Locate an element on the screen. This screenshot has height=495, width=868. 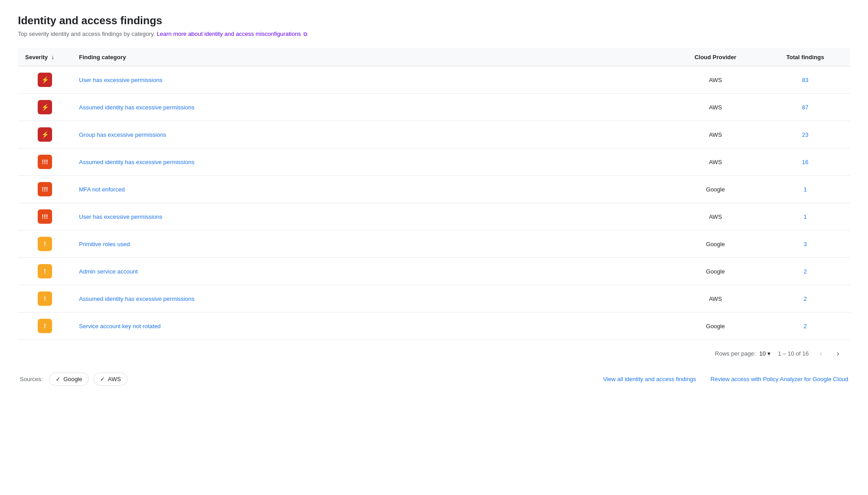
rows-per-page-select: 10 ▾ is located at coordinates (765, 353).